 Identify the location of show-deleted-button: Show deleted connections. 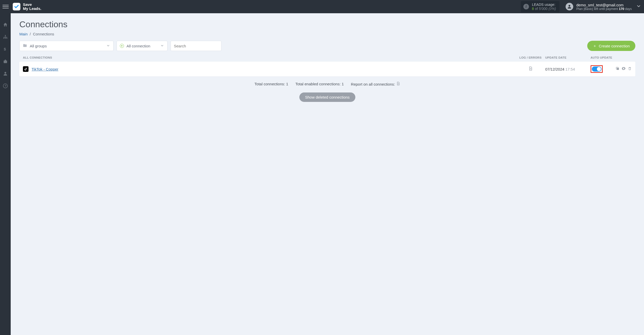
(327, 97).